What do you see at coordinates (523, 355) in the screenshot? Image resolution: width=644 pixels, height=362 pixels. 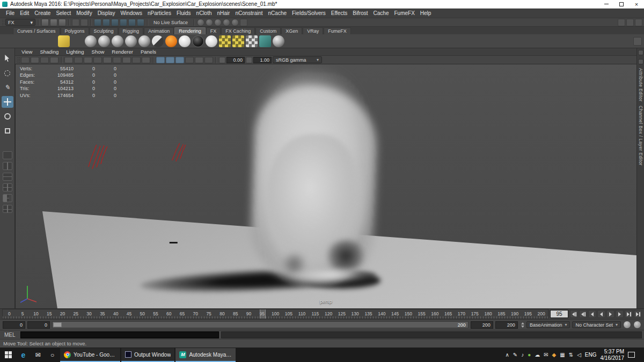 I see `music-tray-icon: ♪` at bounding box center [523, 355].